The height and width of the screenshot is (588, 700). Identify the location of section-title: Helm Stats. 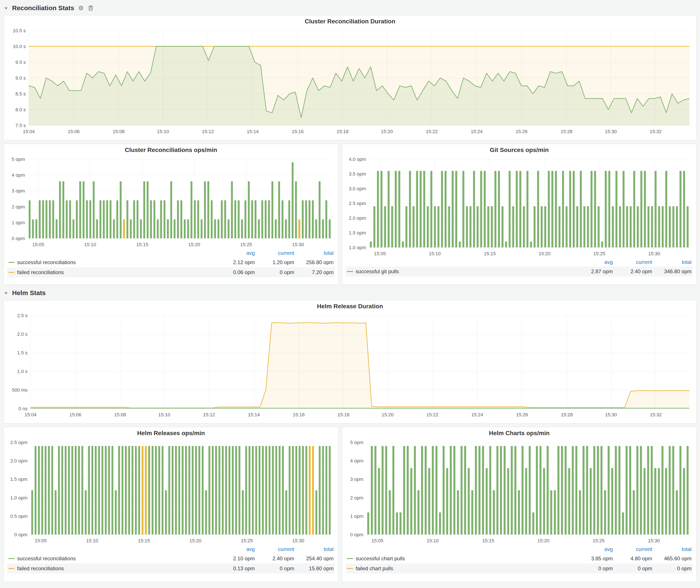
(29, 293).